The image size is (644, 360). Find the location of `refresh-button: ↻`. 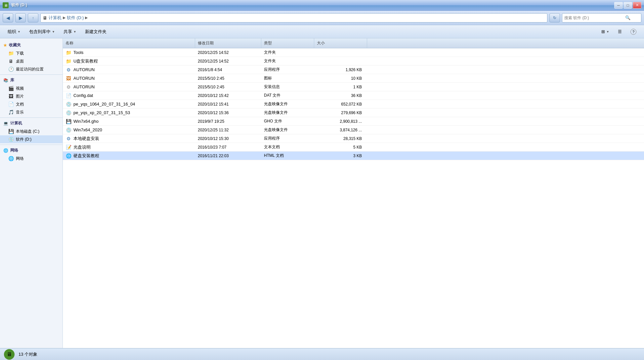

refresh-button: ↻ is located at coordinates (555, 18).